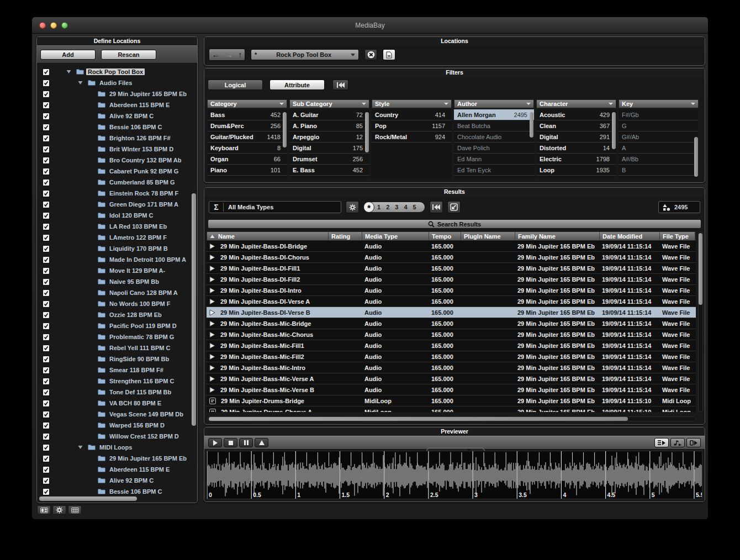  What do you see at coordinates (247, 148) in the screenshot?
I see `filter-value-row: Keyboard8` at bounding box center [247, 148].